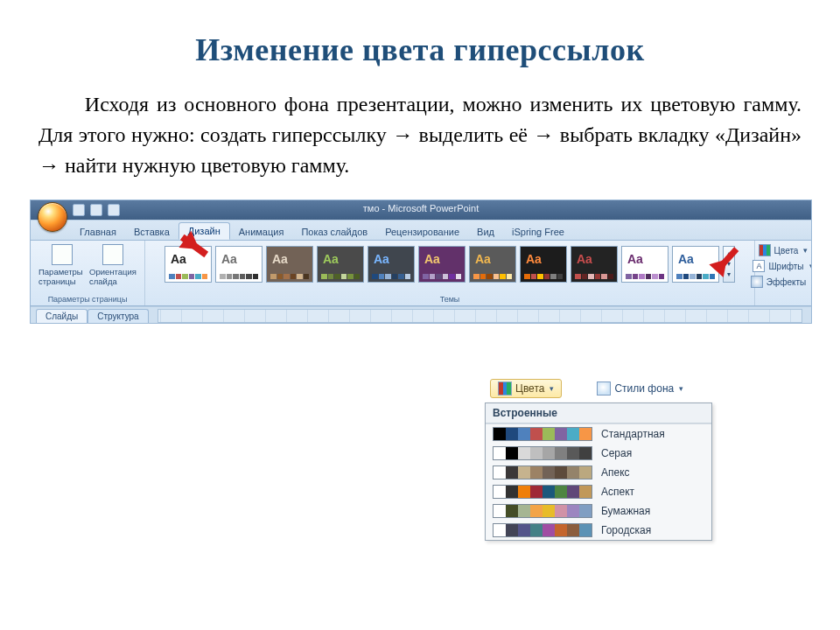 The image size is (840, 630). What do you see at coordinates (526, 388) in the screenshot?
I see `colors-dropdown-button: Цвета ▾` at bounding box center [526, 388].